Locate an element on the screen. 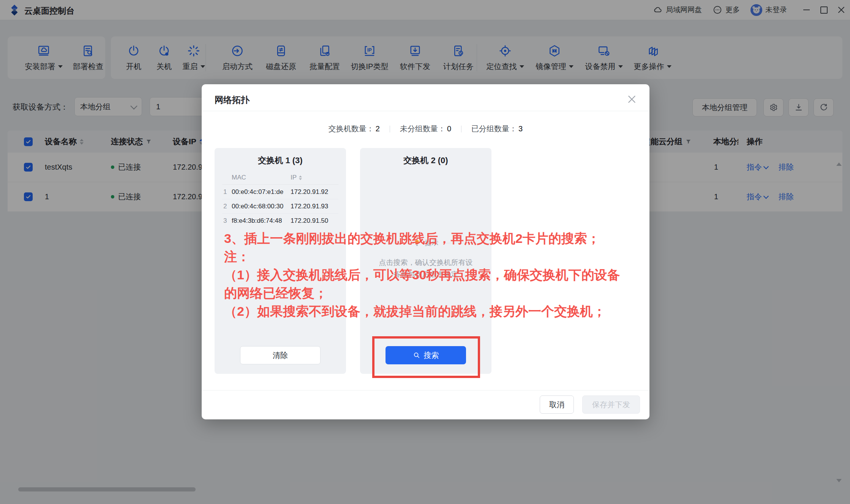 The width and height of the screenshot is (850, 504). switch-2-title: 交换机 2 (0) is located at coordinates (426, 161).